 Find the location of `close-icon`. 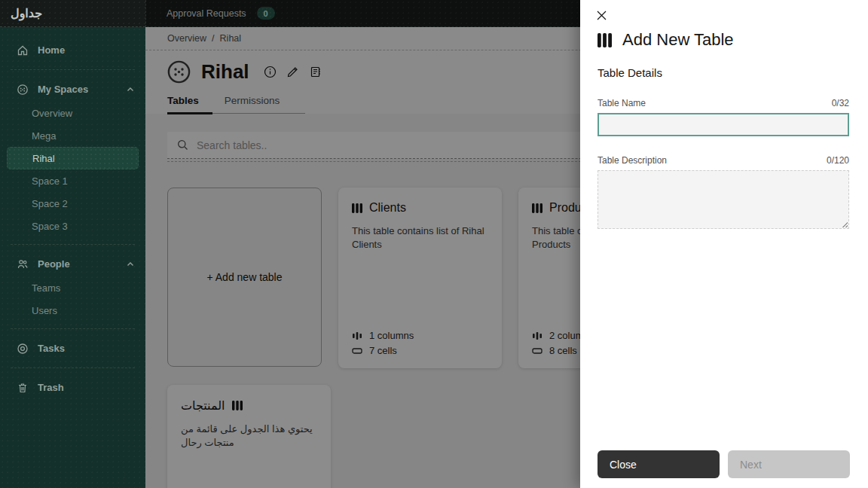

close-icon is located at coordinates (601, 15).